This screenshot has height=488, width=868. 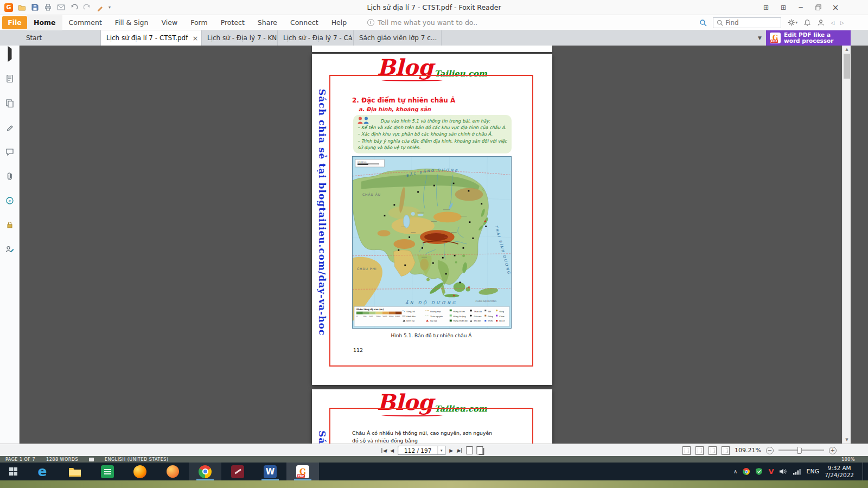 I want to click on word-zoom: 100%, so click(x=852, y=460).